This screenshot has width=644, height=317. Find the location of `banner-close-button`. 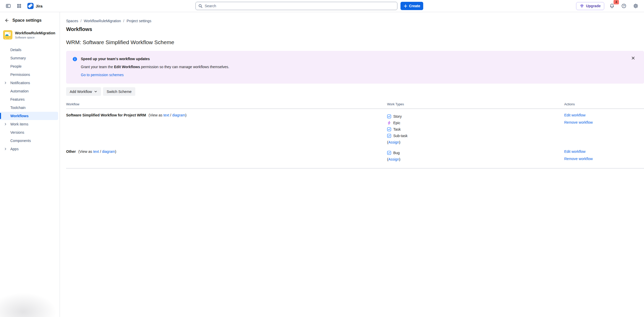

banner-close-button is located at coordinates (633, 58).